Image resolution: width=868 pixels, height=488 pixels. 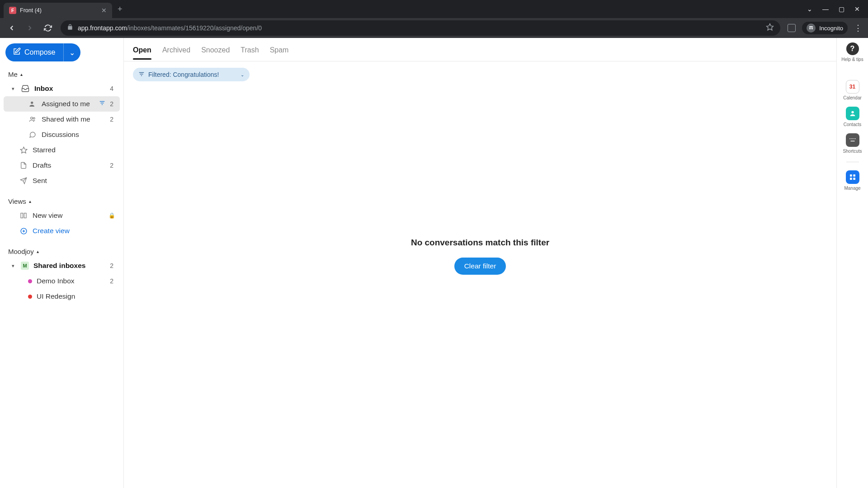 What do you see at coordinates (74, 181) in the screenshot?
I see `sidebar-item-label: Sent` at bounding box center [74, 181].